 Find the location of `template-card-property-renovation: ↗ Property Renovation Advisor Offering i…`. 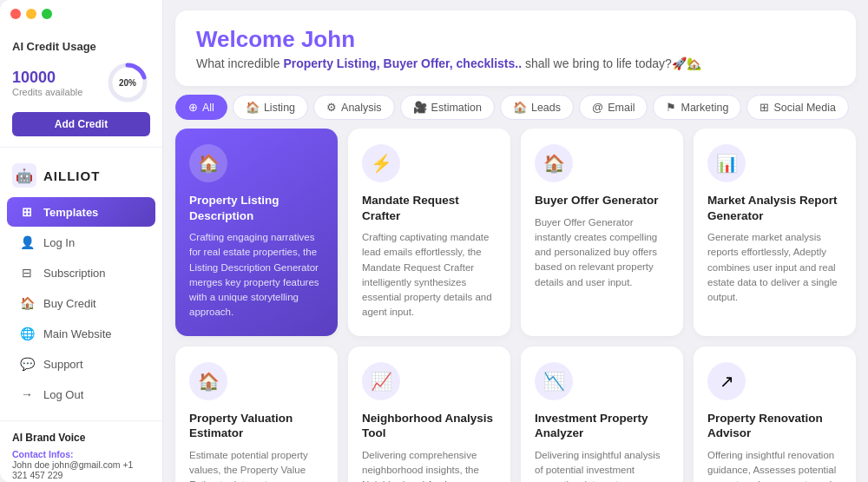

template-card-property-renovation: ↗ Property Renovation Advisor Offering i… is located at coordinates (774, 414).